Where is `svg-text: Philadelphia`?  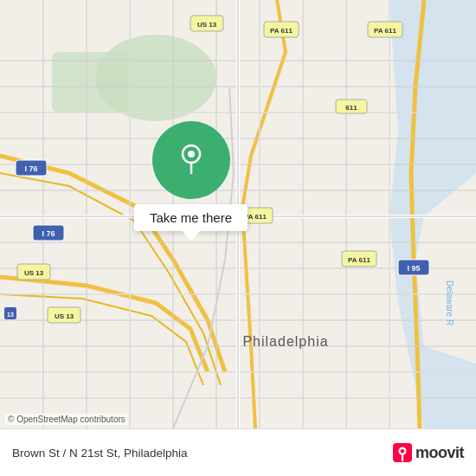 svg-text: Philadelphia is located at coordinates (286, 341).